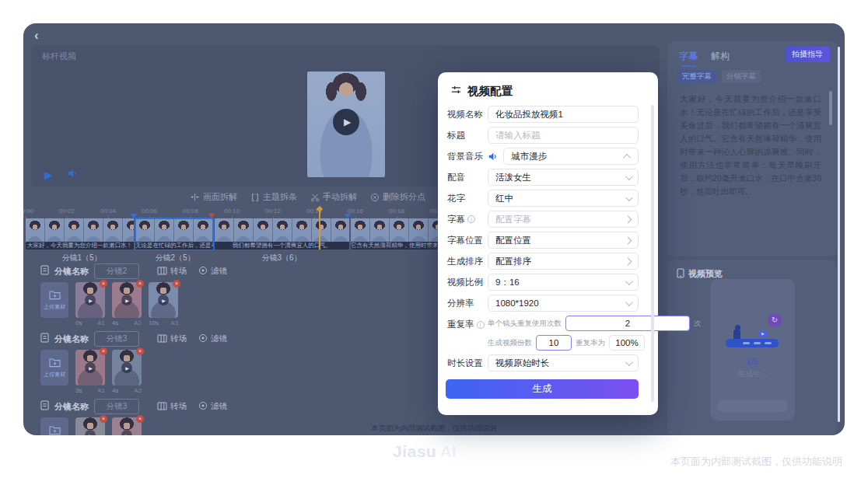 The image size is (868, 485). I want to click on timeline-segment: 无论是在忙碌的工作后，还是享受美食过后，, so click(174, 234).